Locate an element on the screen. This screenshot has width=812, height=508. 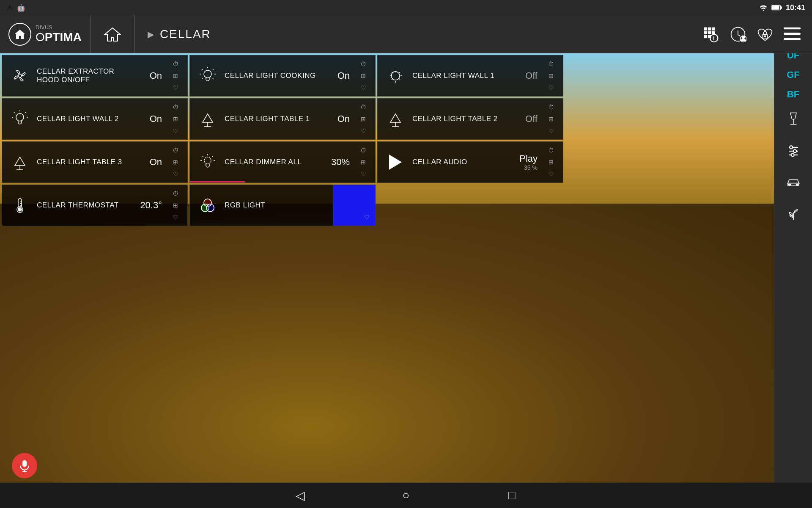
svg-text: i is located at coordinates (713, 38).